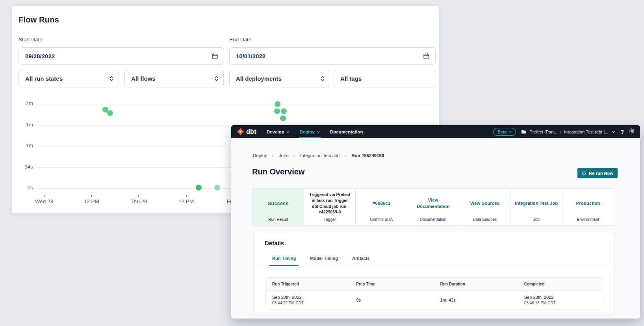  Describe the element at coordinates (505, 132) in the screenshot. I see `beta-dropdown: Beta` at that location.